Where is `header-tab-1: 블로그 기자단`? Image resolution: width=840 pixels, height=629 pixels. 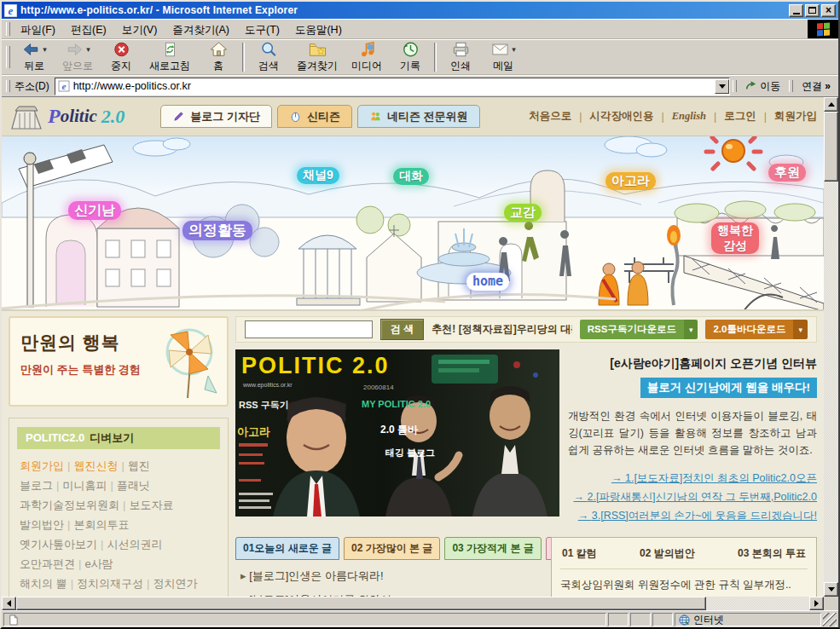 header-tab-1: 블로그 기자단 is located at coordinates (217, 116).